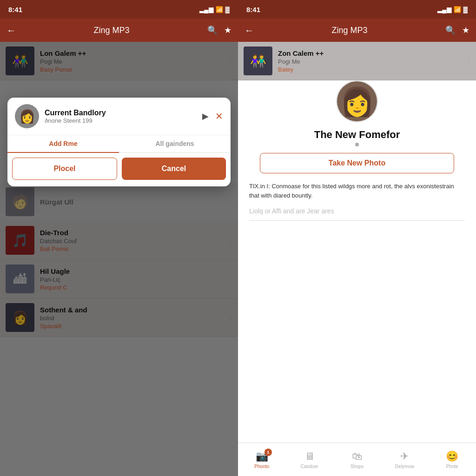 The image size is (476, 476). What do you see at coordinates (262, 460) in the screenshot?
I see `tab-phonto: 📷 1 Phonto` at bounding box center [262, 460].